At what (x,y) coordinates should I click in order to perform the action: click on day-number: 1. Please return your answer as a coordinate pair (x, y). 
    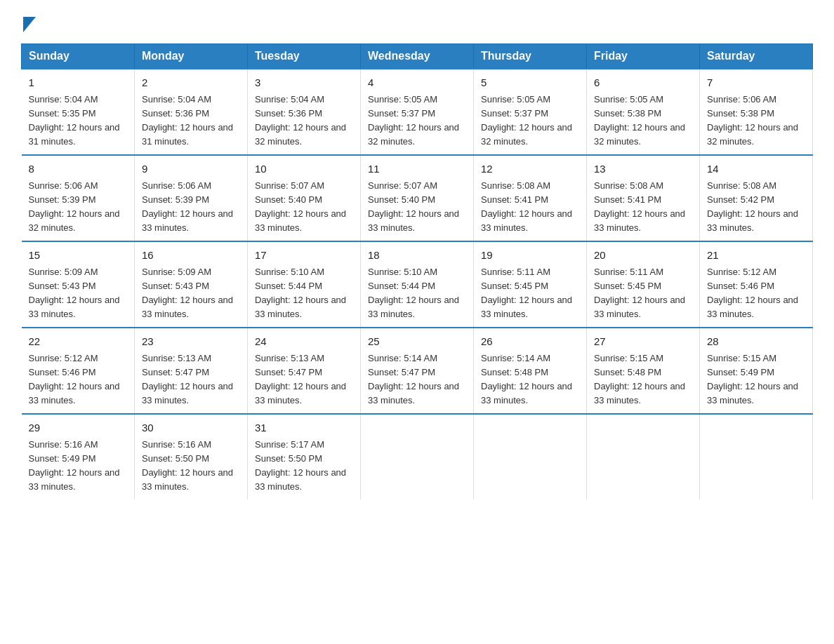
    Looking at the image, I should click on (79, 83).